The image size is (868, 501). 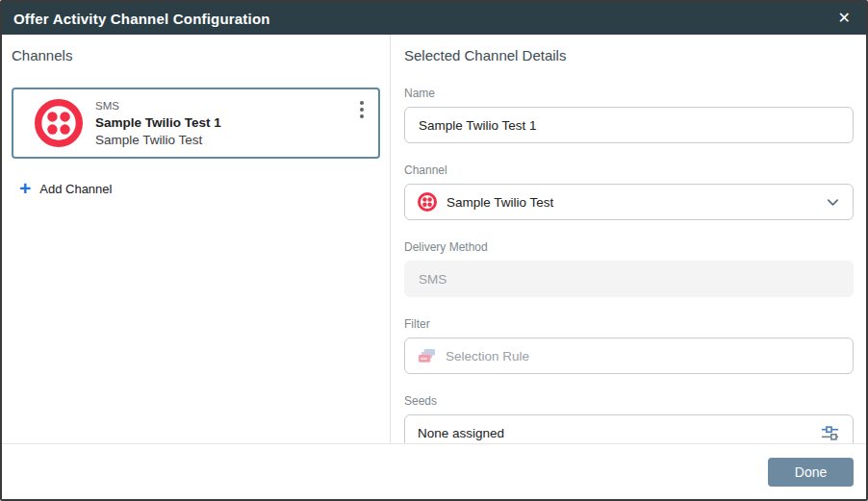 What do you see at coordinates (500, 202) in the screenshot?
I see `channel-dropdown-value: Sample Twilio Test` at bounding box center [500, 202].